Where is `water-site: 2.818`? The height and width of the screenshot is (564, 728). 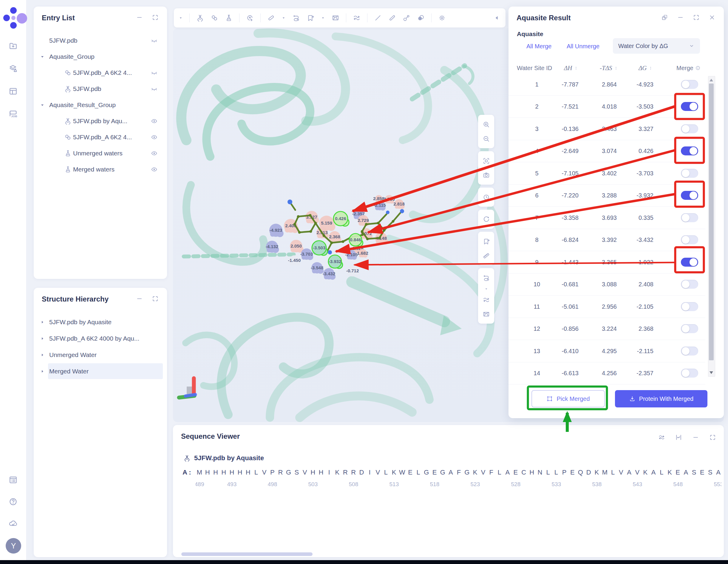 water-site: 2.818 is located at coordinates (399, 204).